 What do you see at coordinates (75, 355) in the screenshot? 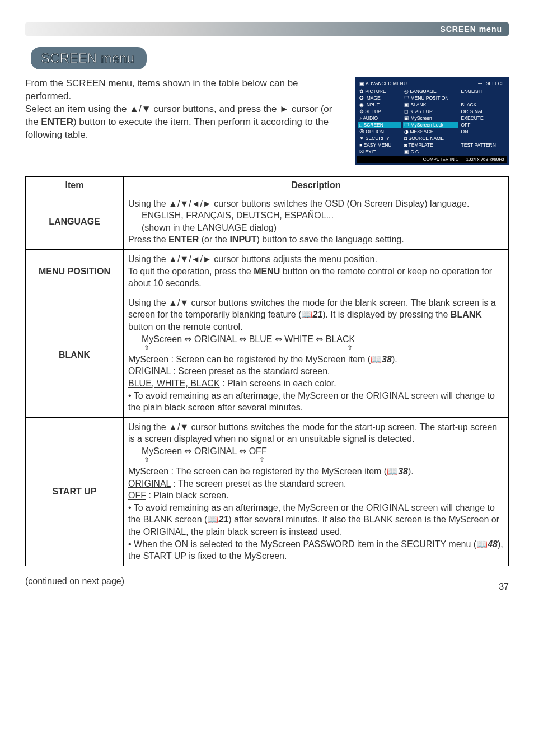
I see `item-cell: BLANK` at bounding box center [75, 355].